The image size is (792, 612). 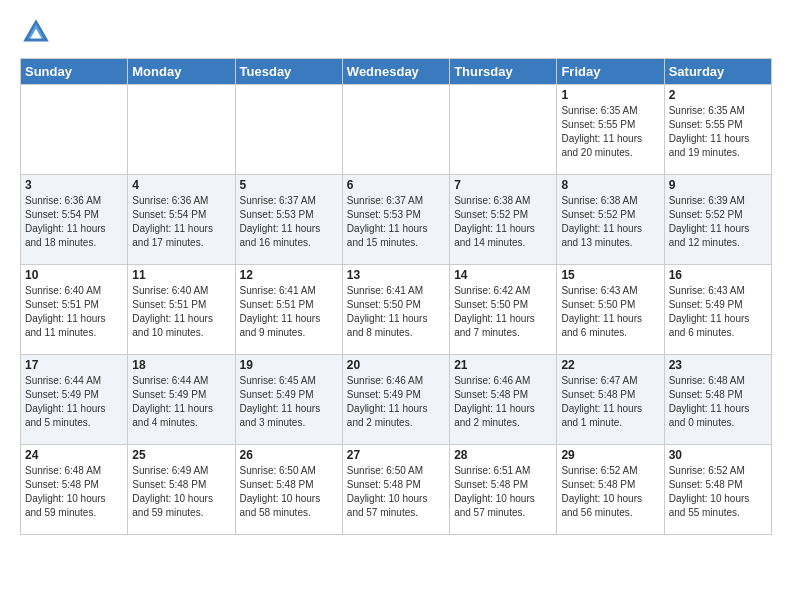 I want to click on day-number: 5, so click(x=289, y=185).